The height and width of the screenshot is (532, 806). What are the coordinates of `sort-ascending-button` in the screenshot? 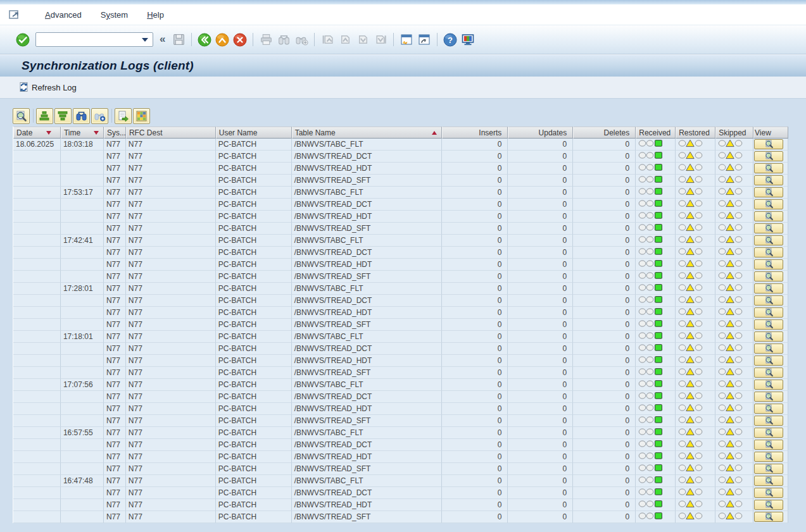 It's located at (44, 116).